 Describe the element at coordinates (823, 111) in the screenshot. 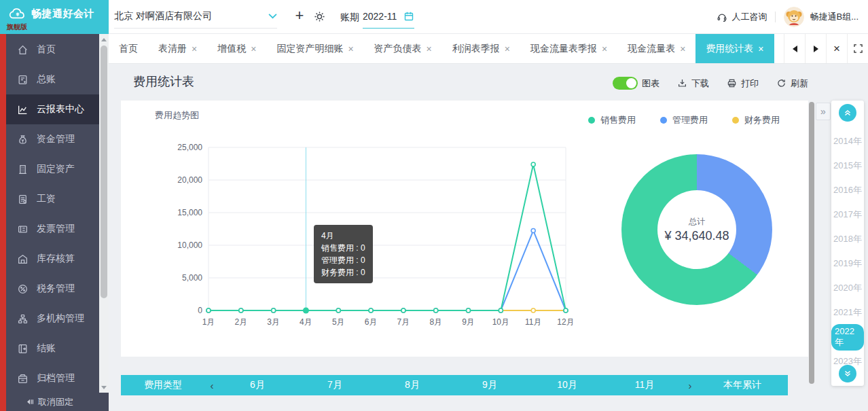

I see `collapse-year-panel-button: »` at that location.